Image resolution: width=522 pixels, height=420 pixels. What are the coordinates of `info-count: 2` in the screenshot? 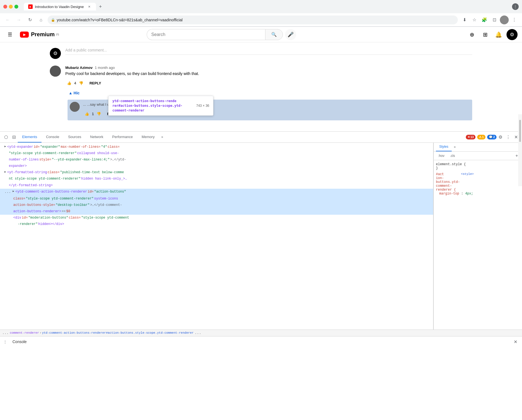 It's located at (494, 137).